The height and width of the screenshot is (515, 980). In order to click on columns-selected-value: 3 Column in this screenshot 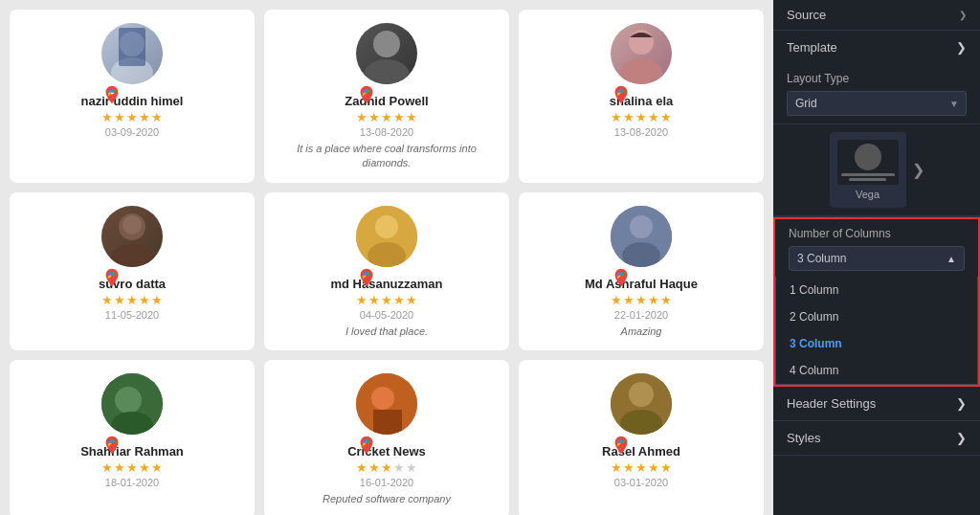, I will do `click(821, 258)`.